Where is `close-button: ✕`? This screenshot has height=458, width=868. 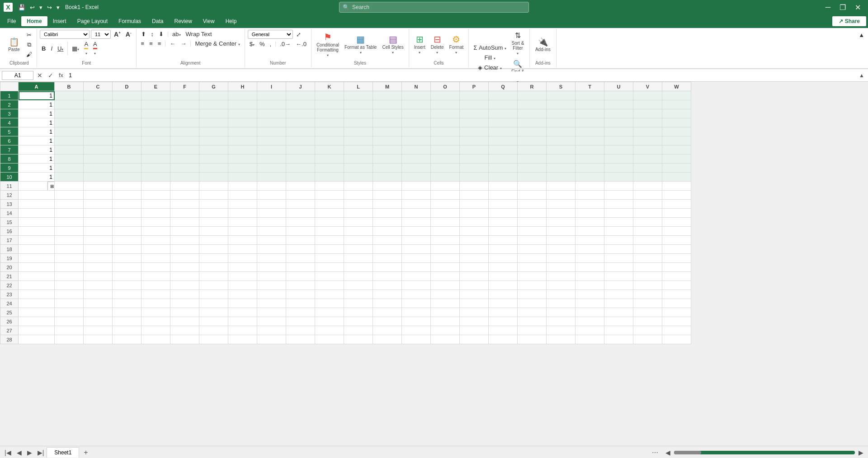 close-button: ✕ is located at coordinates (858, 7).